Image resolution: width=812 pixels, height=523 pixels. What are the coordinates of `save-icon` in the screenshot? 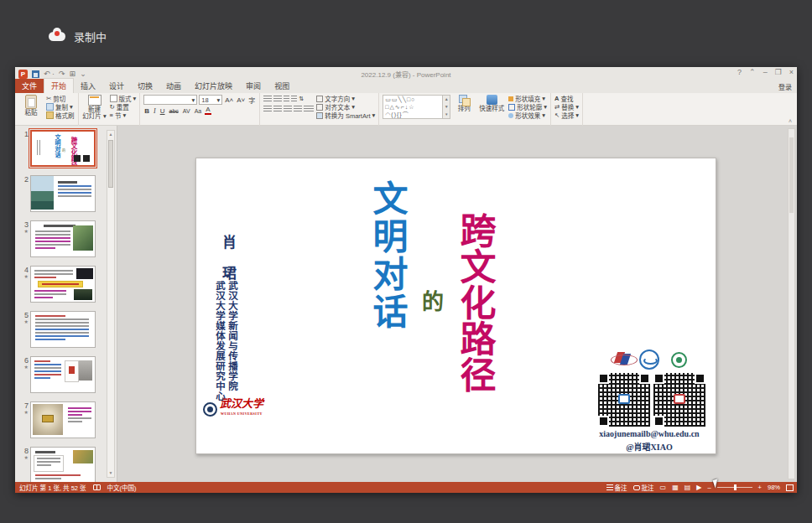 It's located at (35, 74).